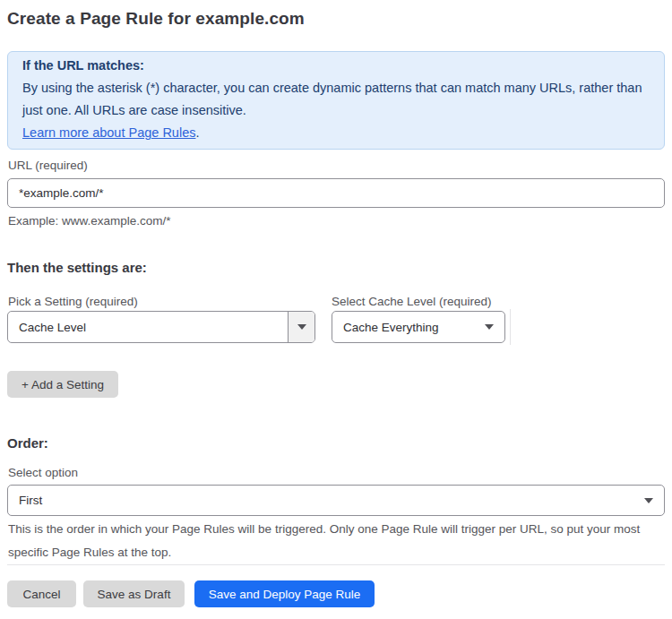 This screenshot has width=672, height=619. Describe the element at coordinates (28, 443) in the screenshot. I see `order-section-heading: Order:` at that location.